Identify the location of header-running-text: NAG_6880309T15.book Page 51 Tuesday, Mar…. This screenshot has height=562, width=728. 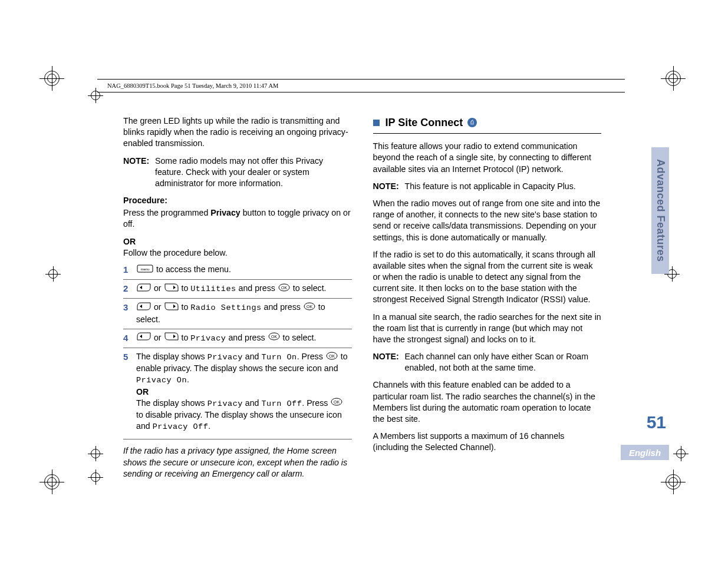
(193, 86).